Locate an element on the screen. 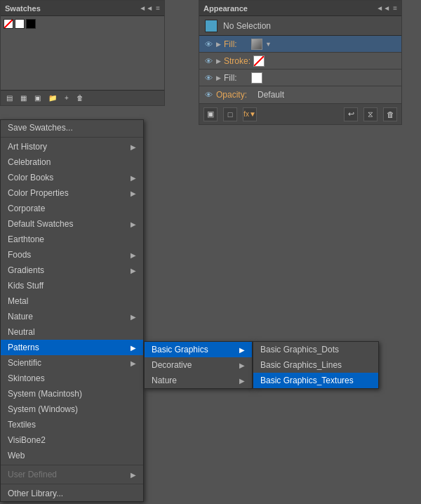 This screenshot has width=421, height=504. selection-color-box is located at coordinates (211, 26).